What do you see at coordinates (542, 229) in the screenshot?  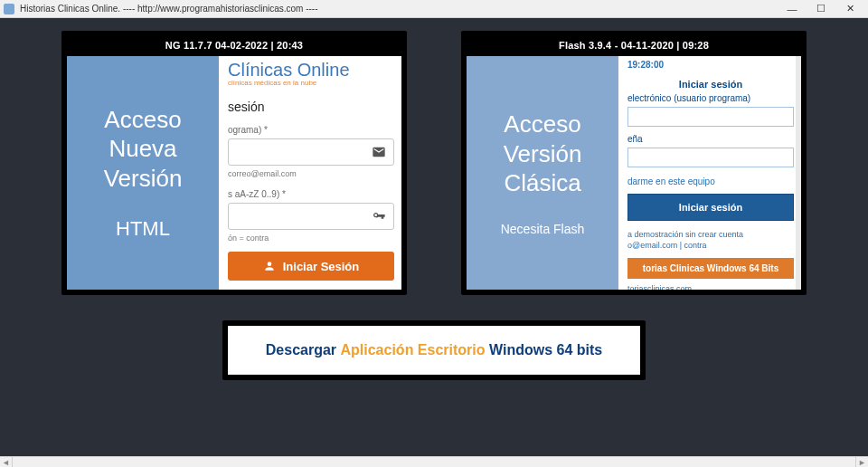 I see `overlay-sub: Necesita Flash` at bounding box center [542, 229].